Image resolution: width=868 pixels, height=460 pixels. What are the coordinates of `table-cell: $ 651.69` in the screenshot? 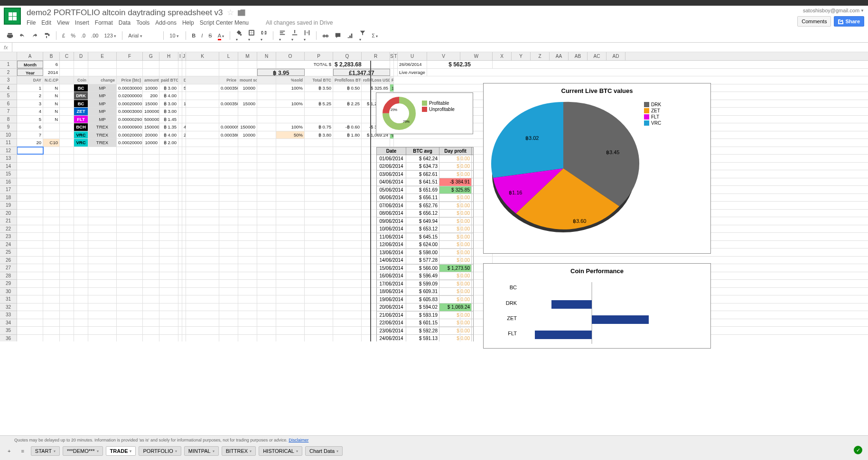 It's located at (423, 190).